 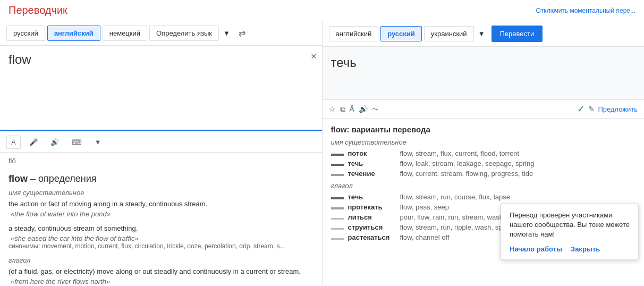 What do you see at coordinates (162, 238) in the screenshot?
I see `def-example-2: «she eased the car into the flow of traf…` at bounding box center [162, 238].